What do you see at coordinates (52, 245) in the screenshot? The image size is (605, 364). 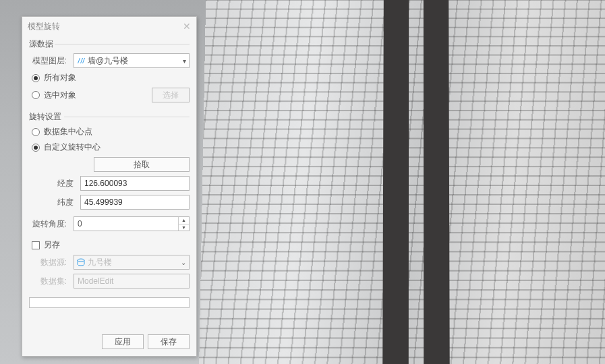 I see `save-as-label: 另存` at bounding box center [52, 245].